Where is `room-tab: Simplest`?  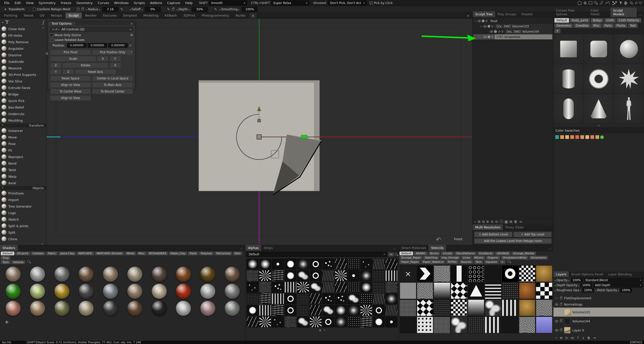
room-tab: Simplest is located at coordinates (130, 16).